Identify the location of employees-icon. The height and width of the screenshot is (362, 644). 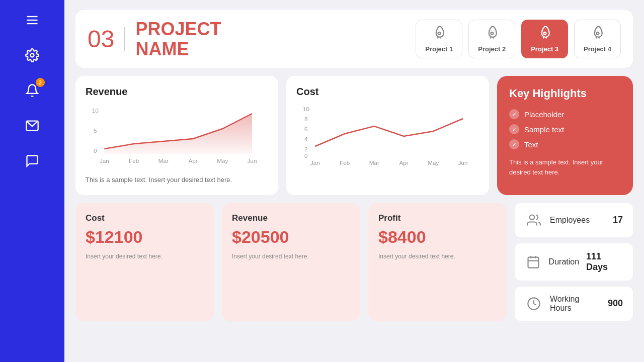
(534, 220).